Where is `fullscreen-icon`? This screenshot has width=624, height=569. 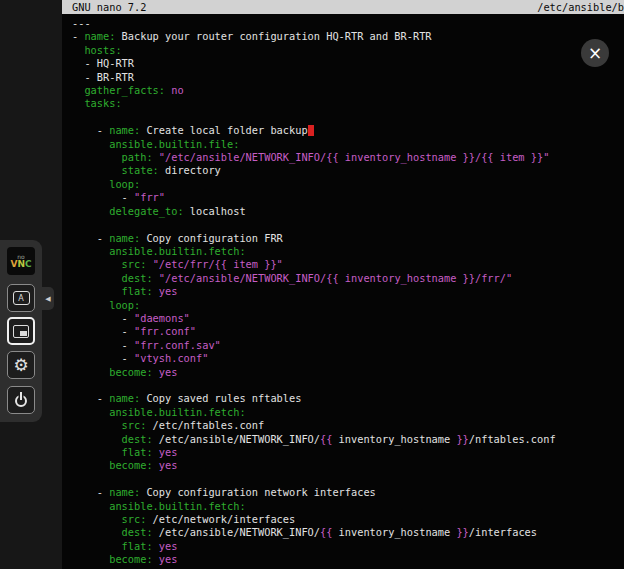
fullscreen-icon is located at coordinates (21, 332).